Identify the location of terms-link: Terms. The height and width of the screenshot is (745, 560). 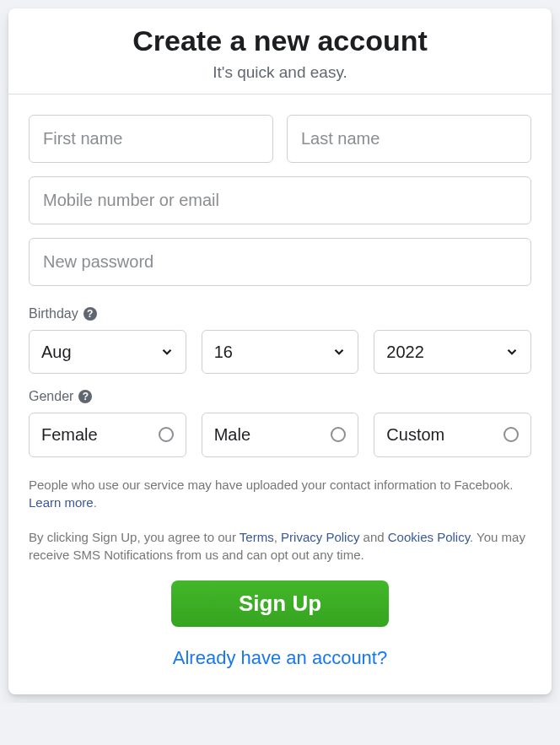
(256, 537).